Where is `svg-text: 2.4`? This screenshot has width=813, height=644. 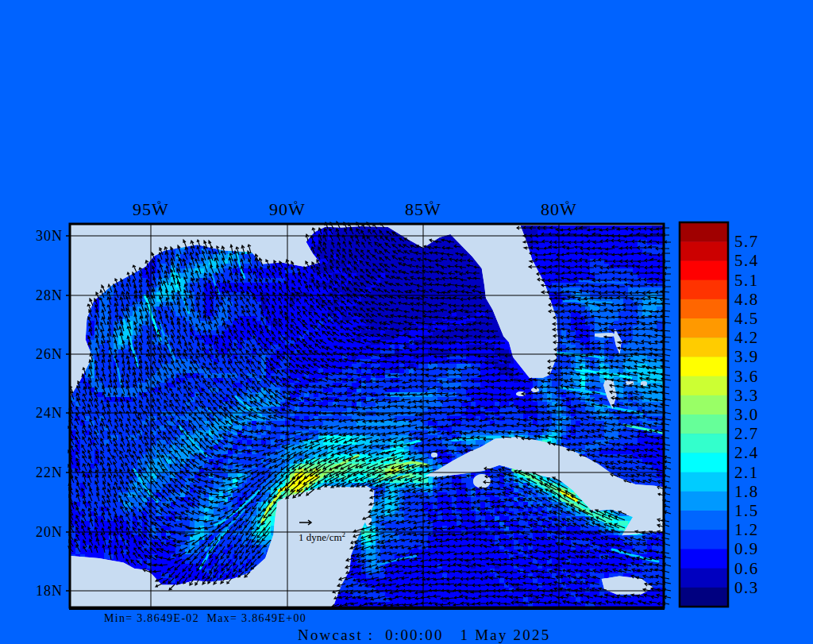 svg-text: 2.4 is located at coordinates (746, 453).